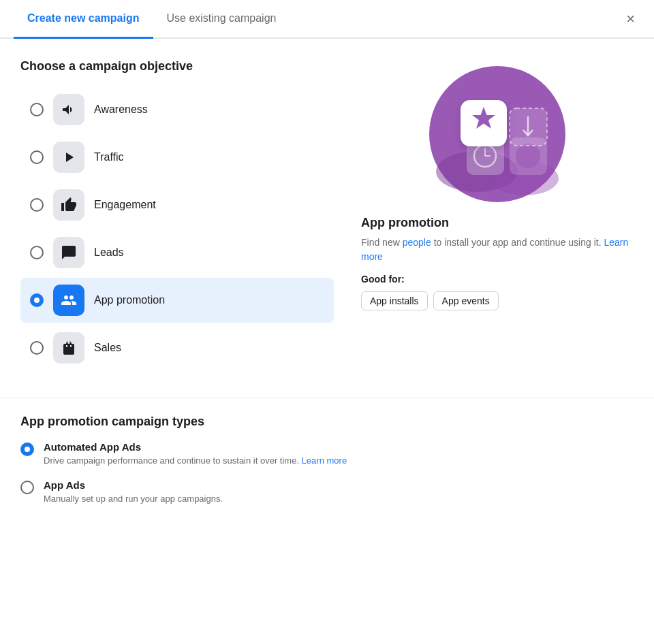  I want to click on objective-app-promotion: App promotion, so click(177, 300).